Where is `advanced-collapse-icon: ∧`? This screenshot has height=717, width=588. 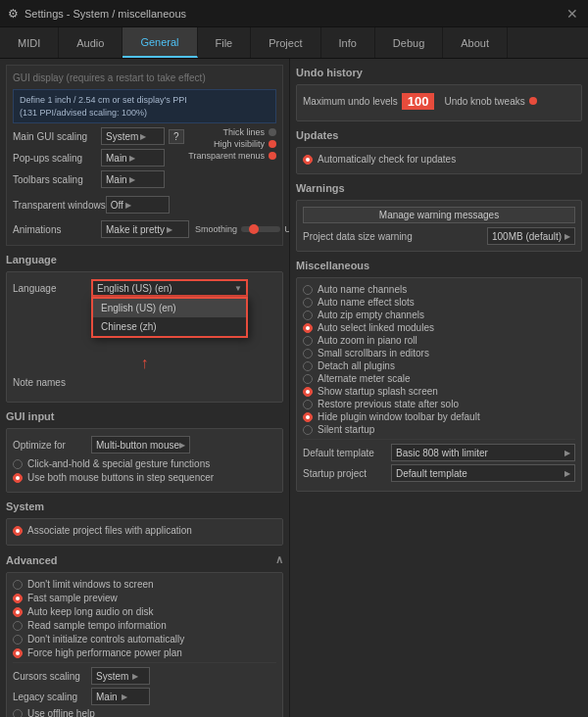 advanced-collapse-icon: ∧ is located at coordinates (279, 560).